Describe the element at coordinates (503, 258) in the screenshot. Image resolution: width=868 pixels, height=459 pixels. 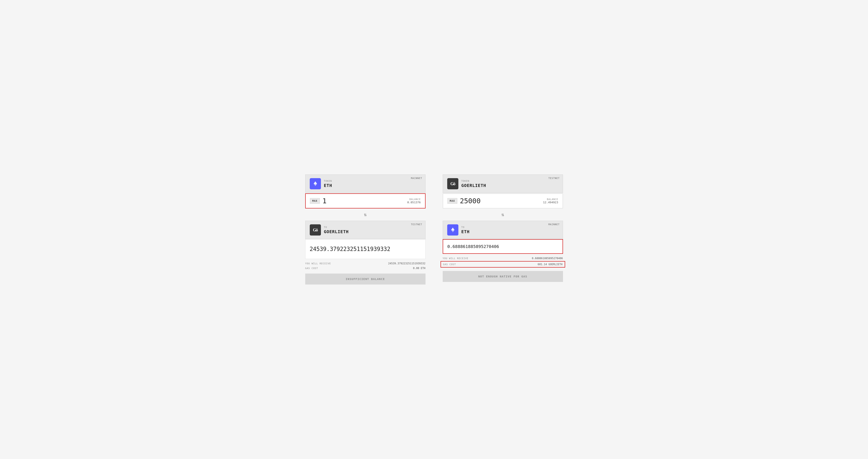
I see `right-receive-row: YOU WILL RECEIVE 0.688861885895270406` at that location.